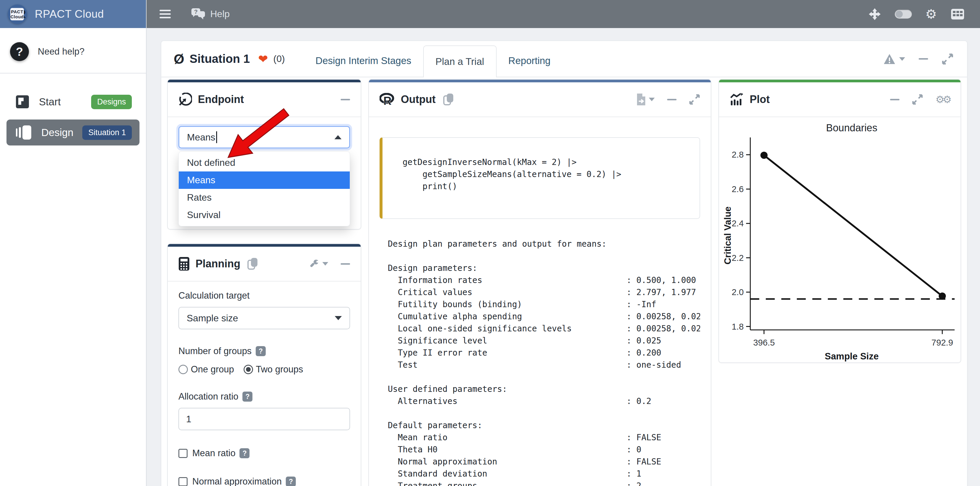 Image resolution: width=980 pixels, height=486 pixels. Describe the element at coordinates (264, 215) in the screenshot. I see `option-survival: Survival` at that location.